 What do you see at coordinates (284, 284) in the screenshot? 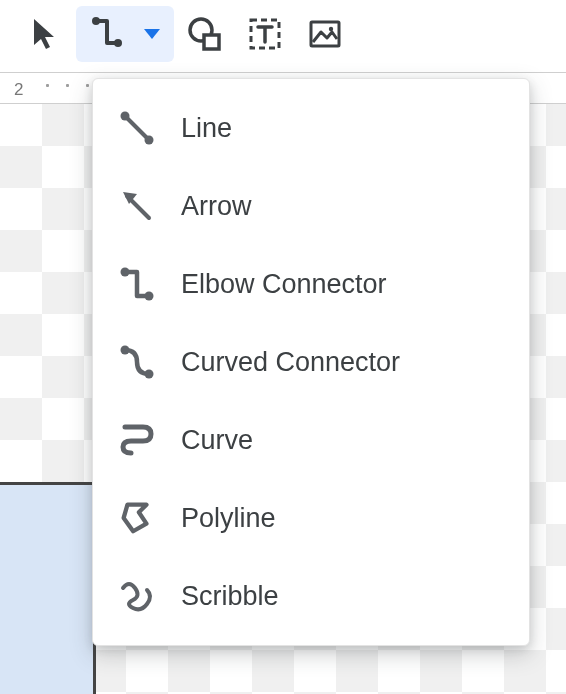
I see `menu-item-label: Elbow Connector` at bounding box center [284, 284].